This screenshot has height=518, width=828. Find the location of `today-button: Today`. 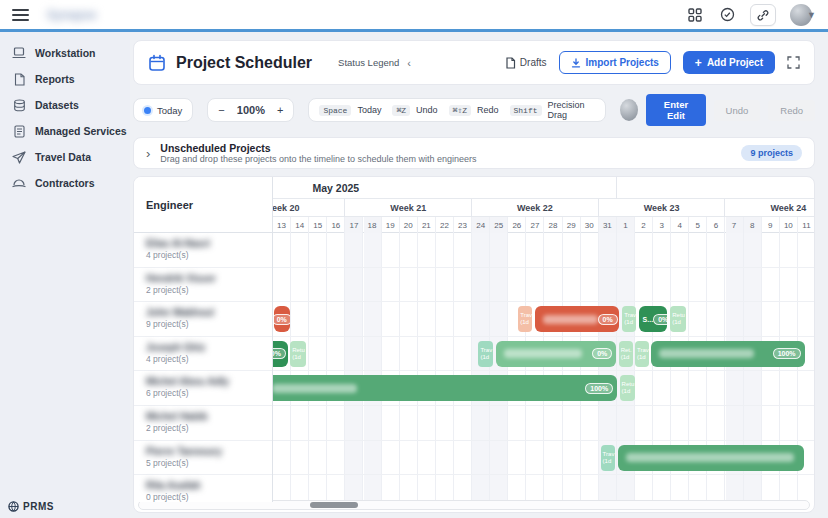

today-button: Today is located at coordinates (163, 110).